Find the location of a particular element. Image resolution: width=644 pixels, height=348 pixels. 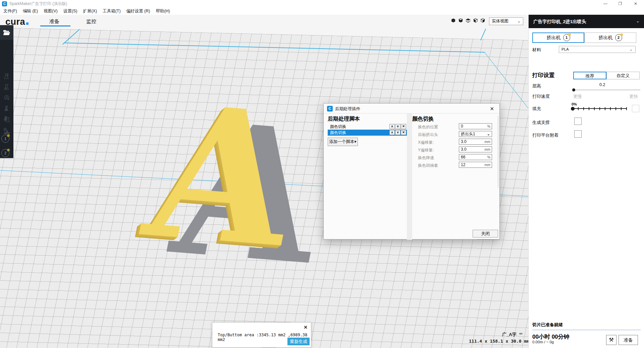

menu-edit: 编辑 (E) is located at coordinates (30, 11).